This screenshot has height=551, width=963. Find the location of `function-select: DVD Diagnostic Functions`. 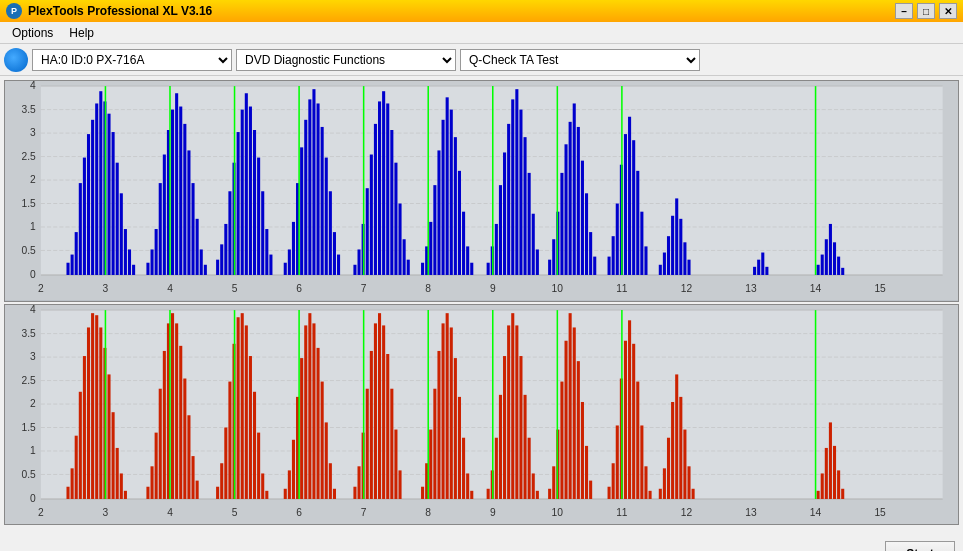

function-select: DVD Diagnostic Functions is located at coordinates (346, 60).